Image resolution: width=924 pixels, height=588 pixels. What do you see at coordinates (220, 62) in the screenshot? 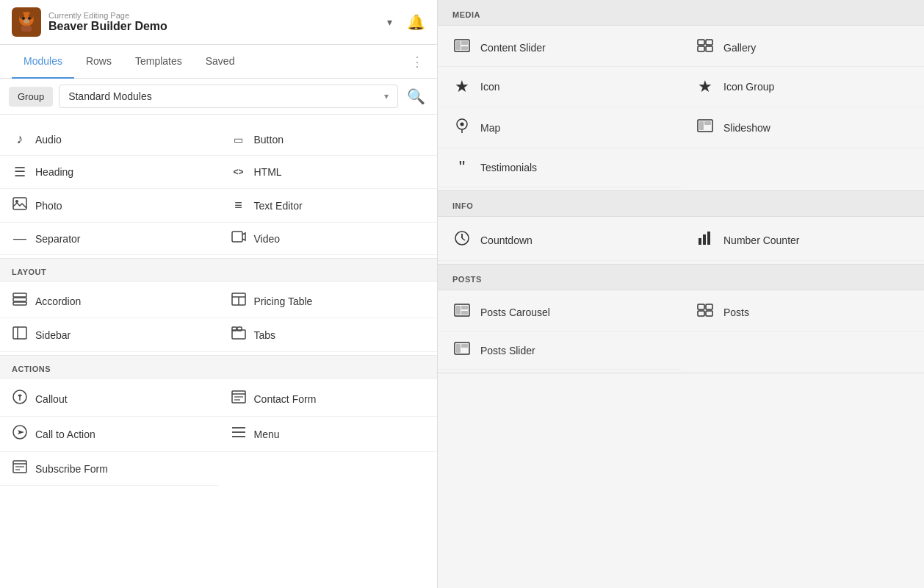
I see `tab-saved: Saved` at bounding box center [220, 62].